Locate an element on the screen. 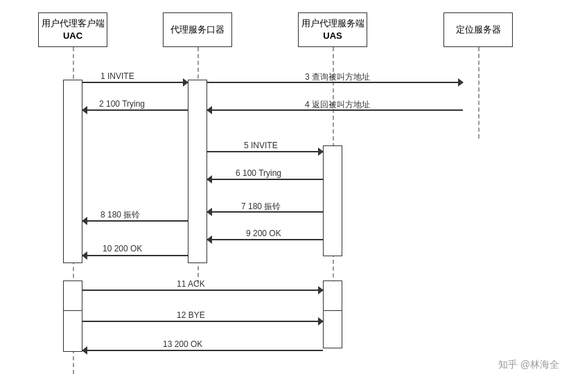 This screenshot has width=580, height=392. arrow-label-a4: 4 返回被叫方地址 is located at coordinates (337, 105).